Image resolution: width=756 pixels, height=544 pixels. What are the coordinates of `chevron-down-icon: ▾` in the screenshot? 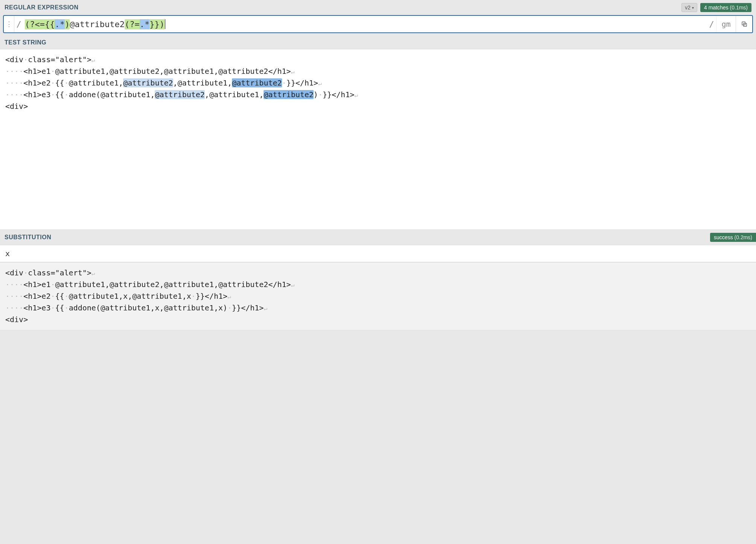 It's located at (693, 8).